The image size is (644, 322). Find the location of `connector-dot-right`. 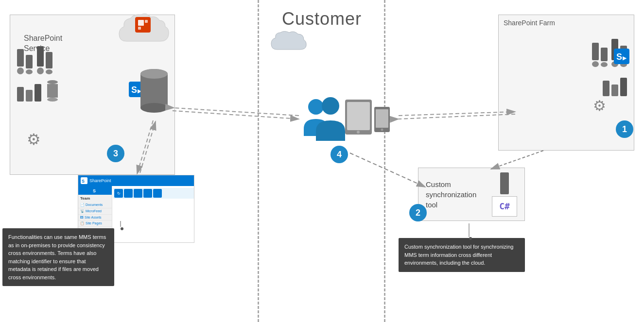

connector-dot-right is located at coordinates (470, 238).